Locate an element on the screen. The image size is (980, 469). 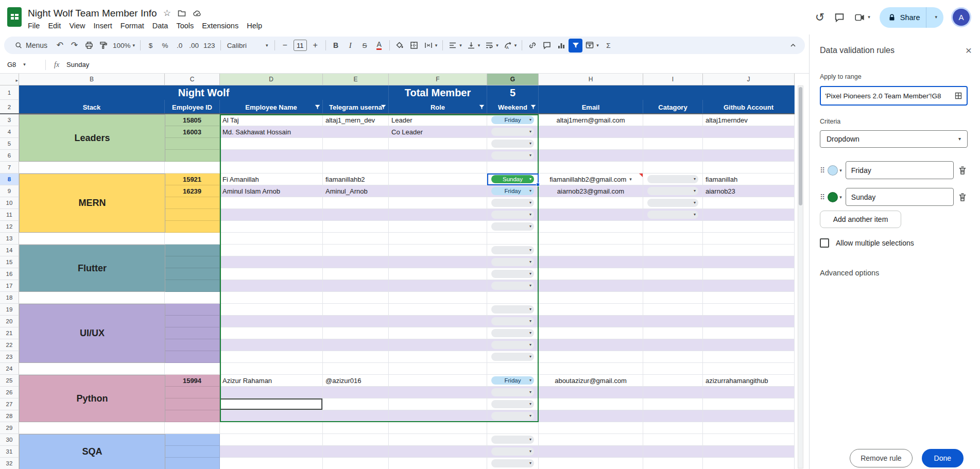
cell-H8: fiamanillahb2@gmail.com▾ is located at coordinates (591, 179).